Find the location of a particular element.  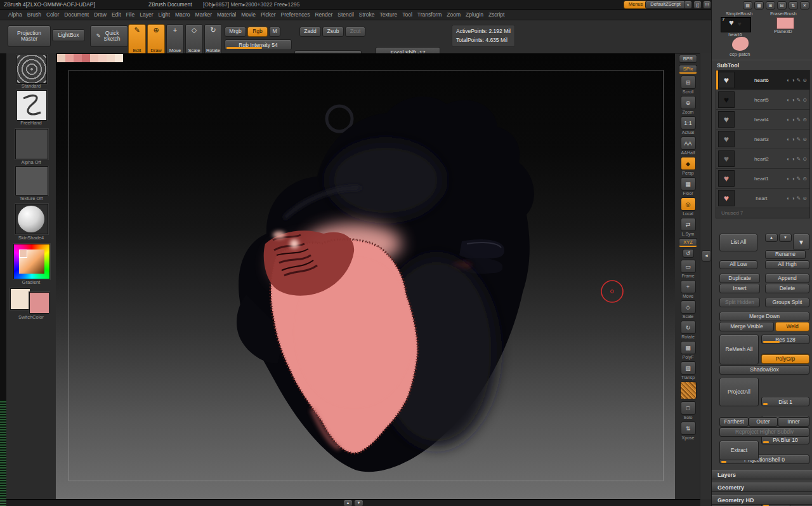

playback-icon: « is located at coordinates (688, 5).